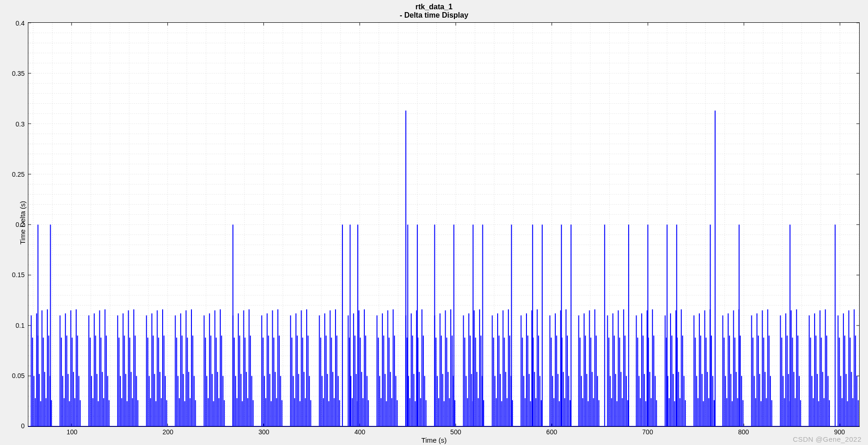 The image size is (868, 445). What do you see at coordinates (20, 124) in the screenshot?
I see `y-tick-label: 0.3` at bounding box center [20, 124].